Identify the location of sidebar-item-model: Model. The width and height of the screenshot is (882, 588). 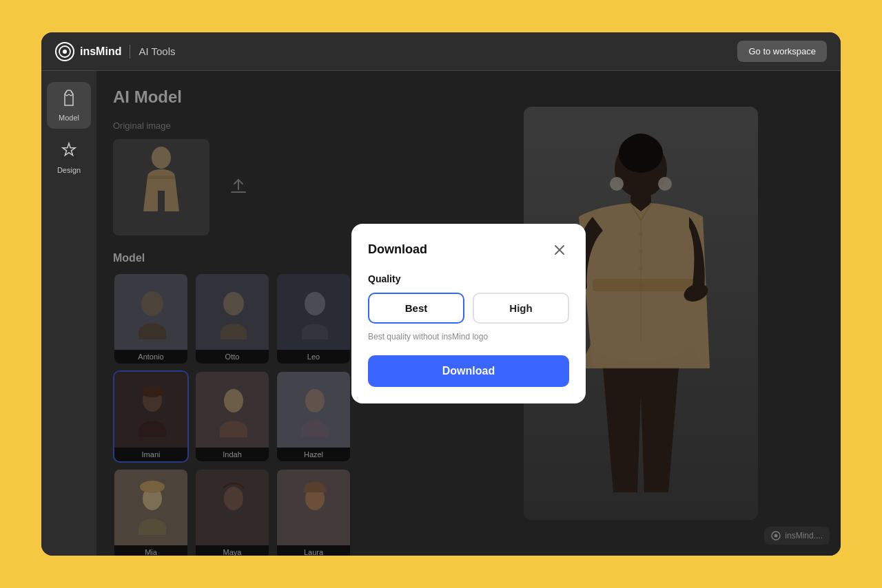
(69, 105).